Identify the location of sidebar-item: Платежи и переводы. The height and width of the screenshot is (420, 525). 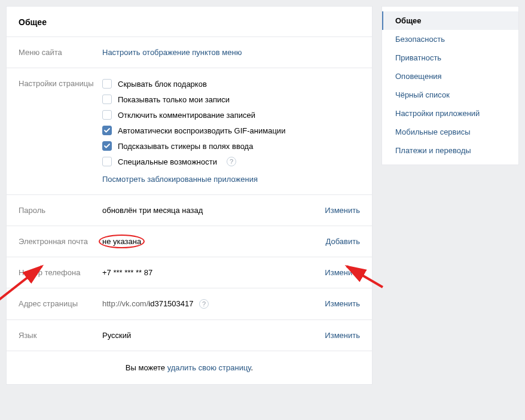
(450, 151).